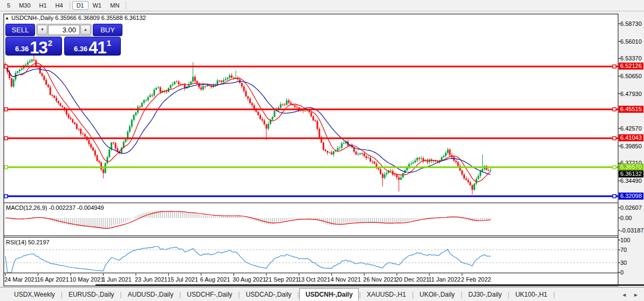  Describe the element at coordinates (210, 295) in the screenshot. I see `chart-tab-usdchf-daily: USDCHF-,Daily` at that location.